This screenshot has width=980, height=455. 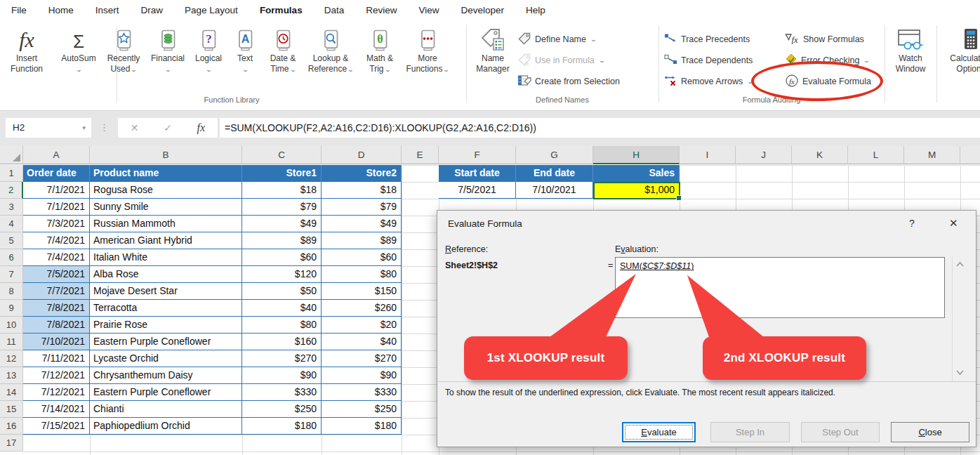 What do you see at coordinates (56, 426) in the screenshot?
I see `table-cell: 7/15/2021` at bounding box center [56, 426].